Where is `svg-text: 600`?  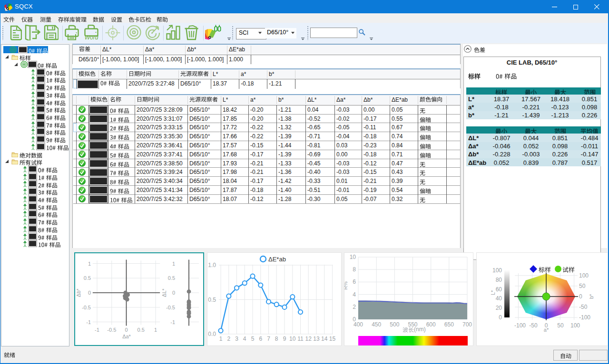 svg-text: 600 is located at coordinates (431, 325).